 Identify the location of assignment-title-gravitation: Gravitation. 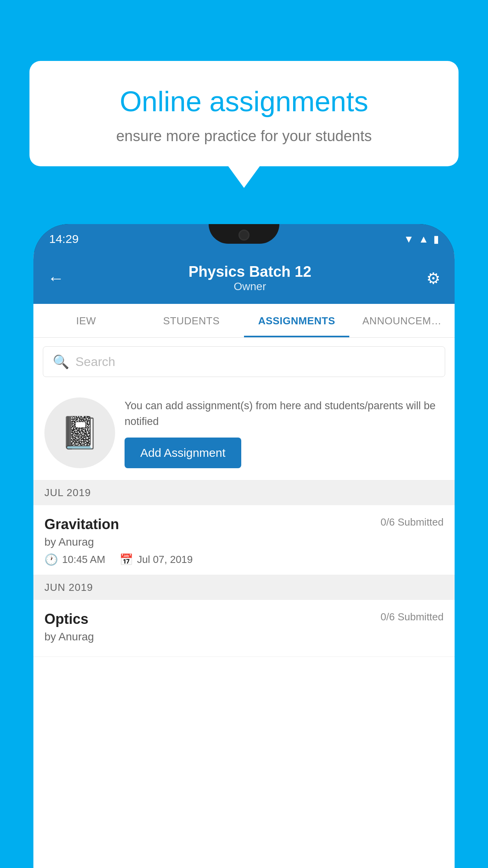
(82, 524).